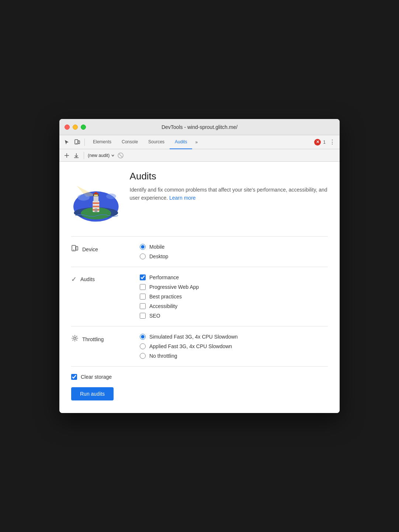 Image resolution: width=399 pixels, height=532 pixels. I want to click on minimize-button, so click(75, 127).